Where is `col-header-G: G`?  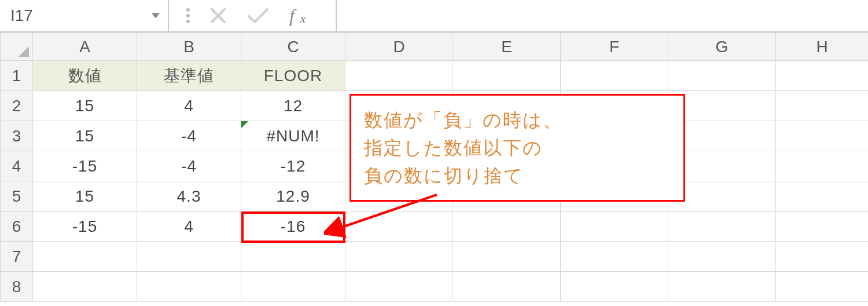
col-header-G: G is located at coordinates (722, 47).